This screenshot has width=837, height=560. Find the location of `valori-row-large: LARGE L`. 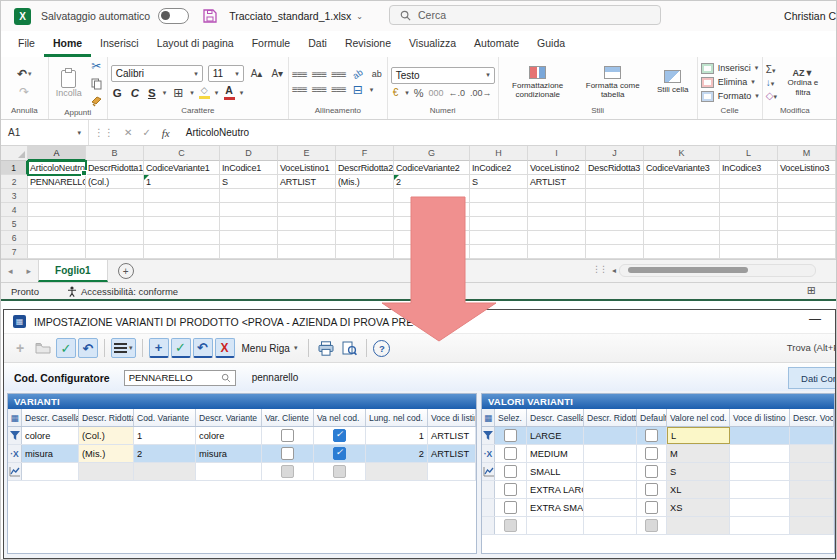

valori-row-large: LARGE L is located at coordinates (658, 436).